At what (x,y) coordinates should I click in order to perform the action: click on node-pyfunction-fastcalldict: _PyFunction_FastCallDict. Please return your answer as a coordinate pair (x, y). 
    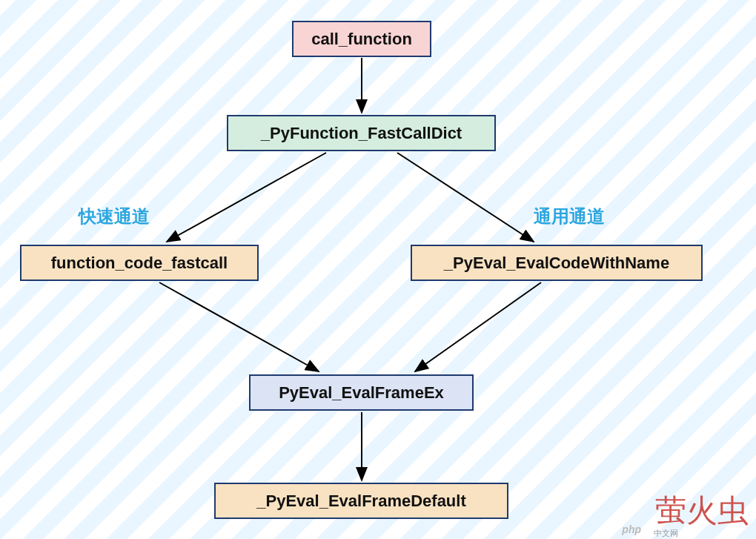
    Looking at the image, I should click on (362, 133).